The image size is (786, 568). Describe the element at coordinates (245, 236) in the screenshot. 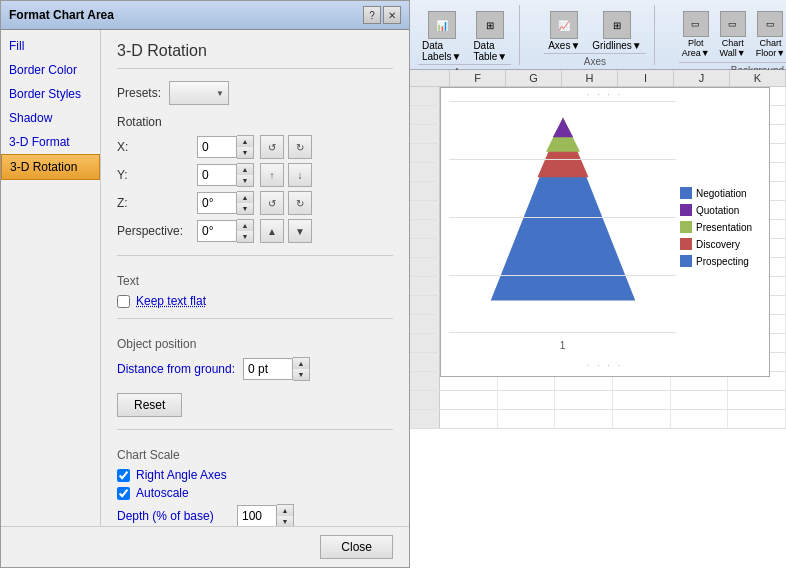

I see `perspective-spin-down: ▼` at that location.